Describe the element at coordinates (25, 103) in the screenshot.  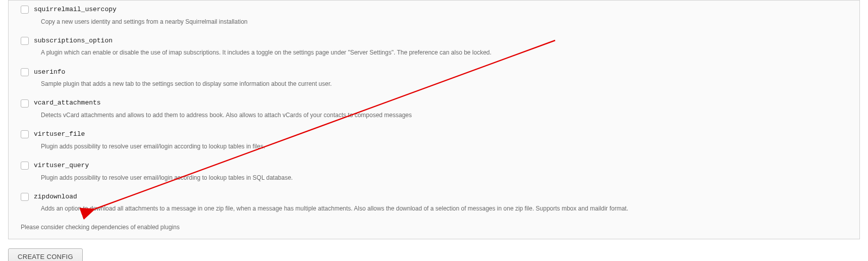
I see `plugin-checkbox-vcard_attachments` at that location.